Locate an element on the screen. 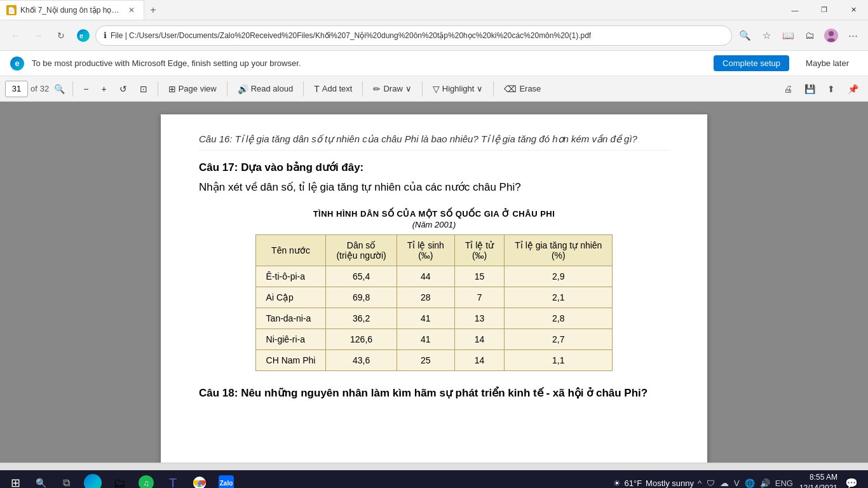 This screenshot has height=488, width=868. tray-windefender-icon: V is located at coordinates (737, 483).